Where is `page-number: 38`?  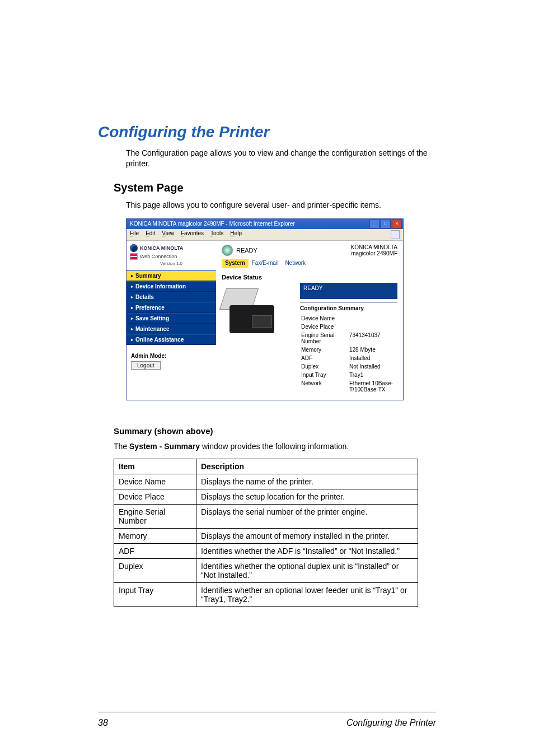
page-number: 38 is located at coordinates (103, 723).